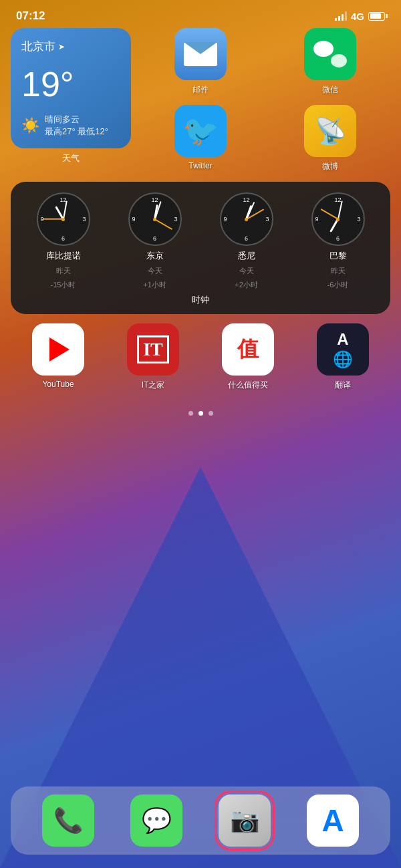  Describe the element at coordinates (63, 271) in the screenshot. I see `clock-day-cupertino: 昨天` at that location.